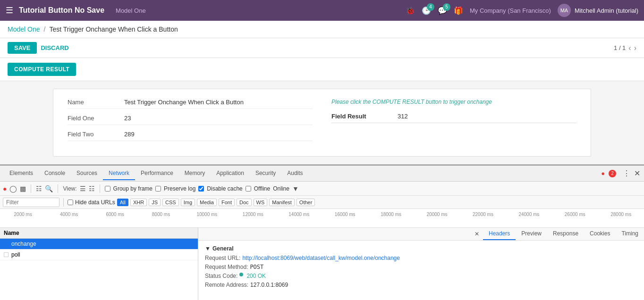 Image resolution: width=644 pixels, height=300 pixels. I want to click on general-arrow-icon: ▼, so click(208, 249).